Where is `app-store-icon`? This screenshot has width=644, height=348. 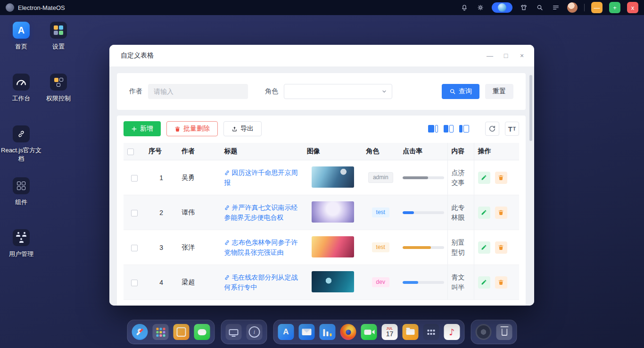
app-store-icon is located at coordinates (286, 332).